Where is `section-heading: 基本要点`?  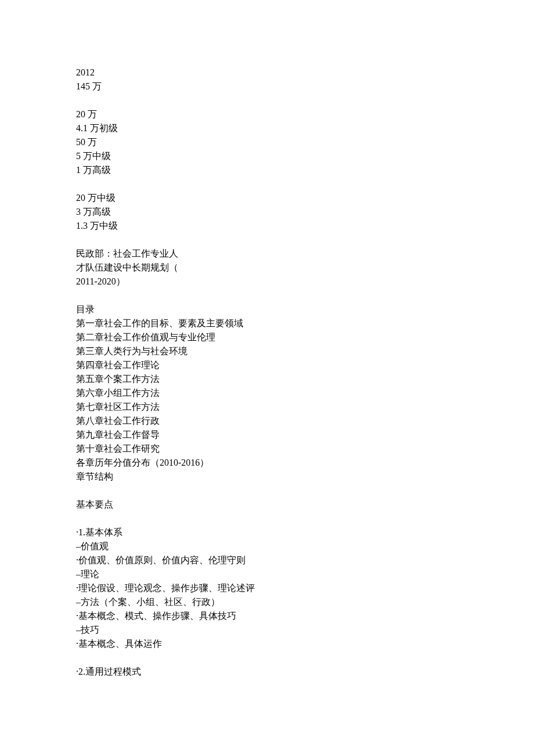 section-heading: 基本要点 is located at coordinates (267, 505).